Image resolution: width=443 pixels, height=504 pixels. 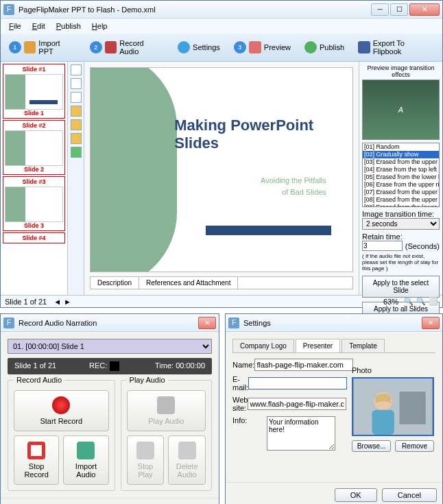 I want to click on rec-time: Time: 00:00:00, so click(x=180, y=366).